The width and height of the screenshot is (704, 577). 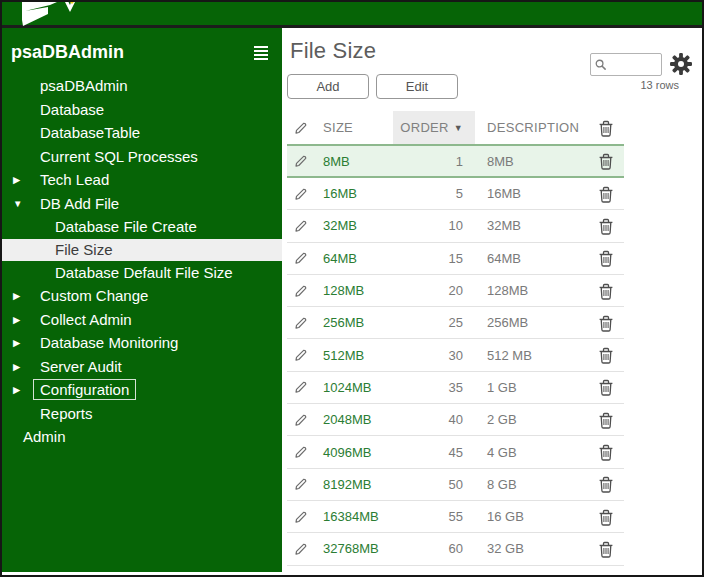 I want to click on description-column-header: DESCRIPTION, so click(x=532, y=128).